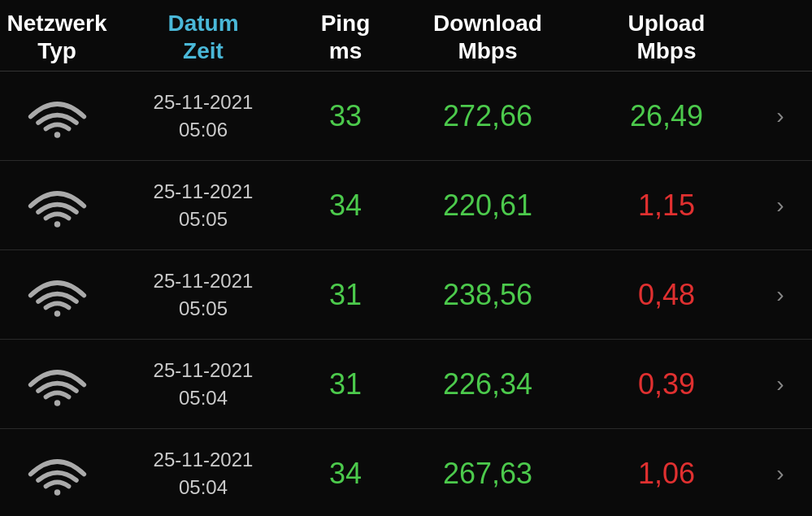 The width and height of the screenshot is (812, 516). I want to click on download-value: 226,34, so click(488, 384).